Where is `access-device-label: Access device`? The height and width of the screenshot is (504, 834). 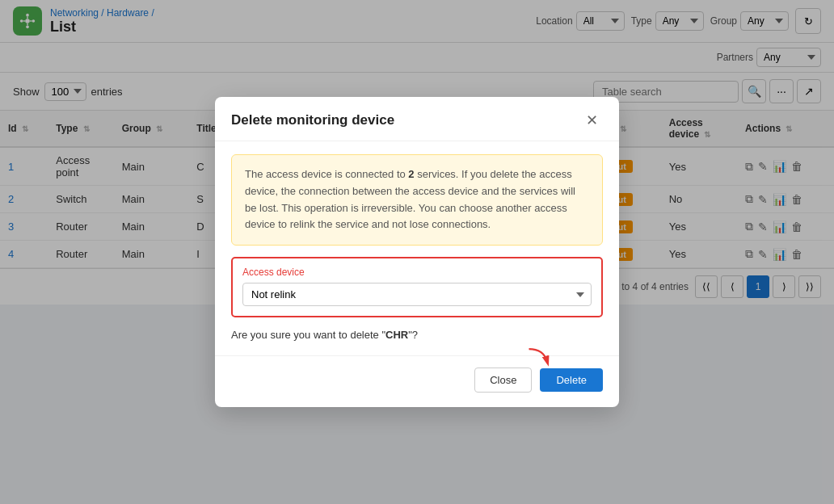
access-device-label: Access device is located at coordinates (417, 272).